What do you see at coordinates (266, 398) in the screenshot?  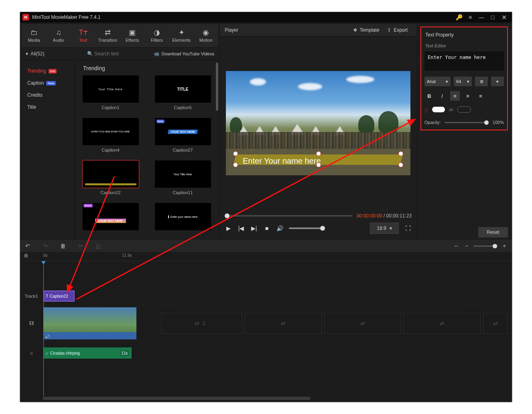 I see `timeline-h-scrollbar` at bounding box center [266, 398].